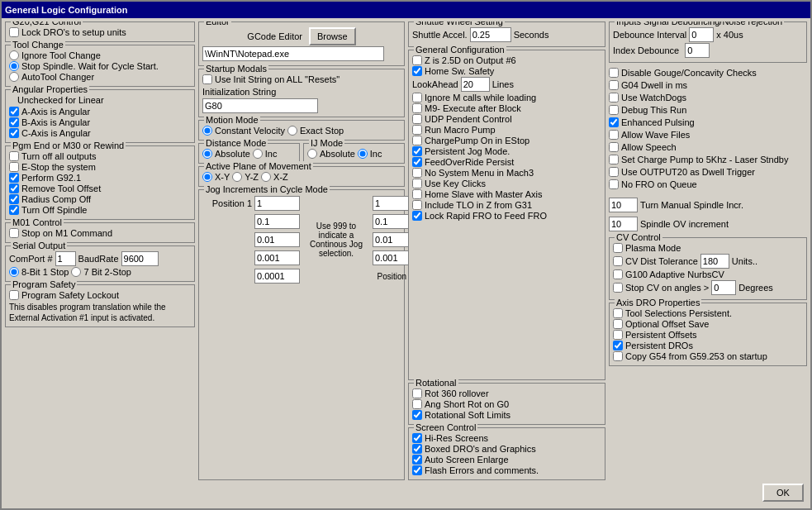 This screenshot has height=510, width=812. I want to click on ij-absolute-radio, so click(312, 154).